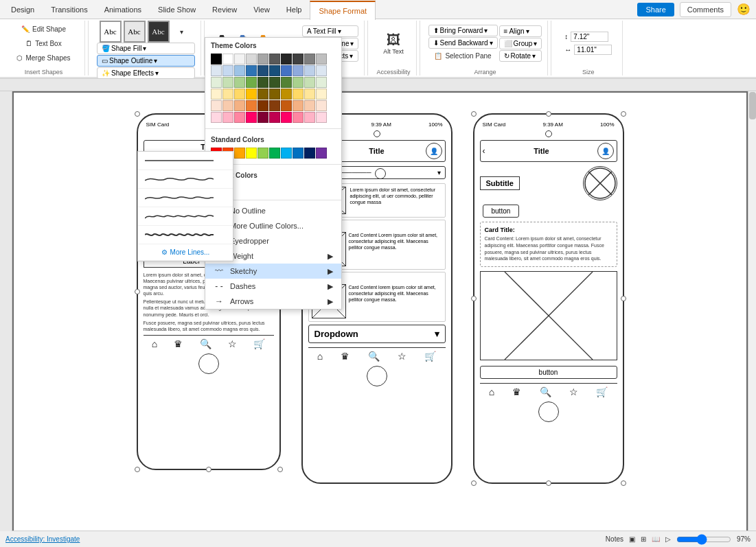 The height and width of the screenshot is (547, 756). I want to click on dashes-item: - - Dashes ▶, so click(273, 286).